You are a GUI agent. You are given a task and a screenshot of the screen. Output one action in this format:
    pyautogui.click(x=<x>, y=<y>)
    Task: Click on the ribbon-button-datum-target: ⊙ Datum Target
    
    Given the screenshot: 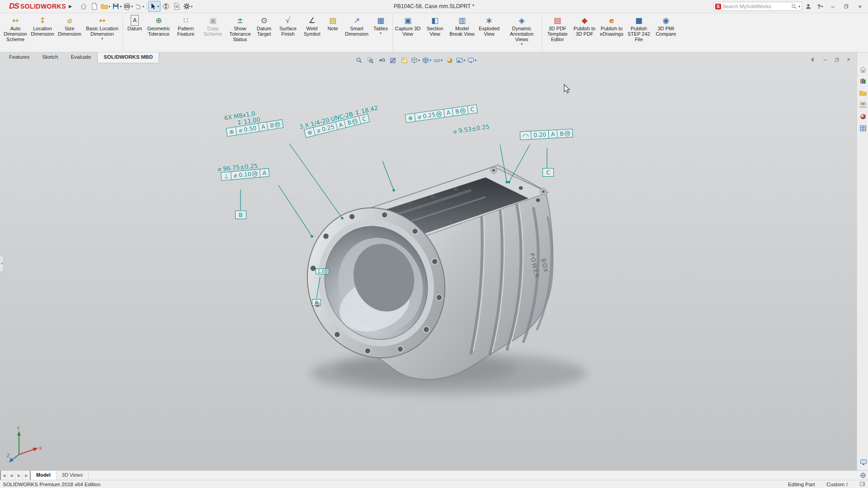 What is the action you would take?
    pyautogui.click(x=264, y=26)
    